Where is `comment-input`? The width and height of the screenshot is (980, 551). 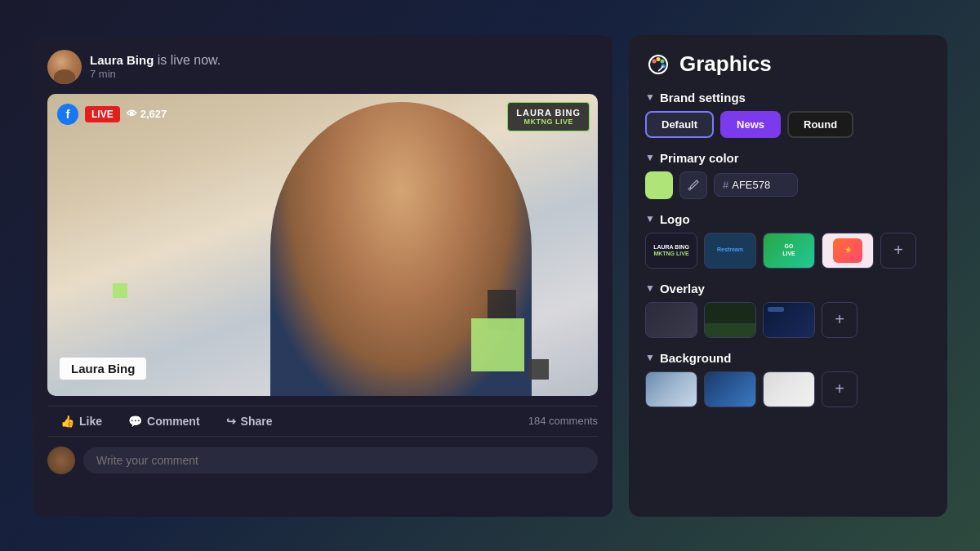
comment-input is located at coordinates (341, 460).